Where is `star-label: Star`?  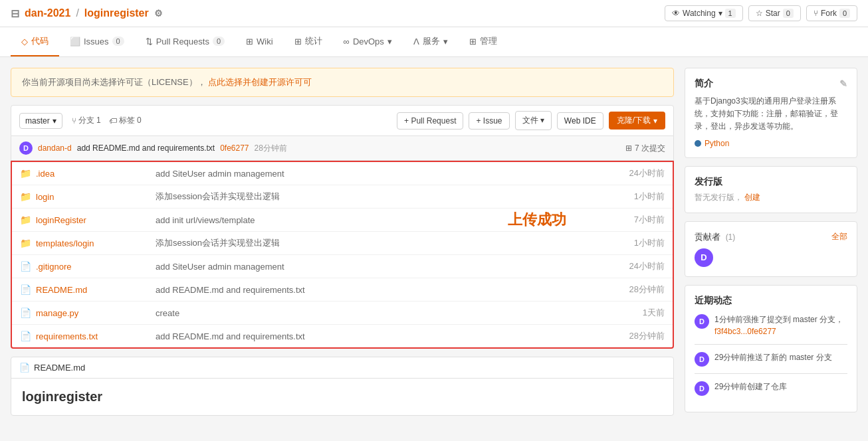
star-label: Star is located at coordinates (773, 13).